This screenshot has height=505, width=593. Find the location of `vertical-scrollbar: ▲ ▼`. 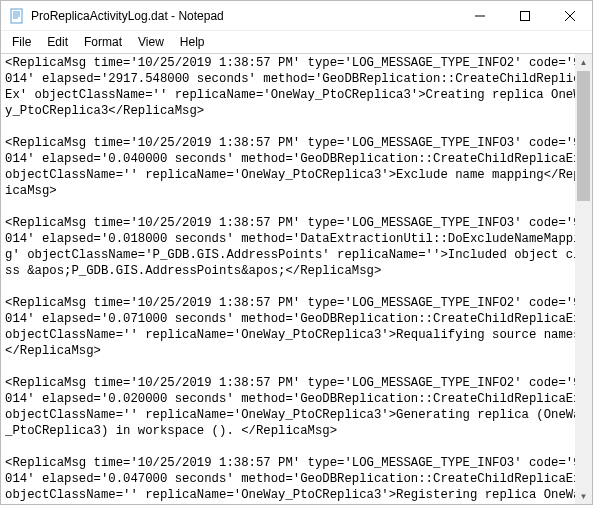

vertical-scrollbar: ▲ ▼ is located at coordinates (584, 280).